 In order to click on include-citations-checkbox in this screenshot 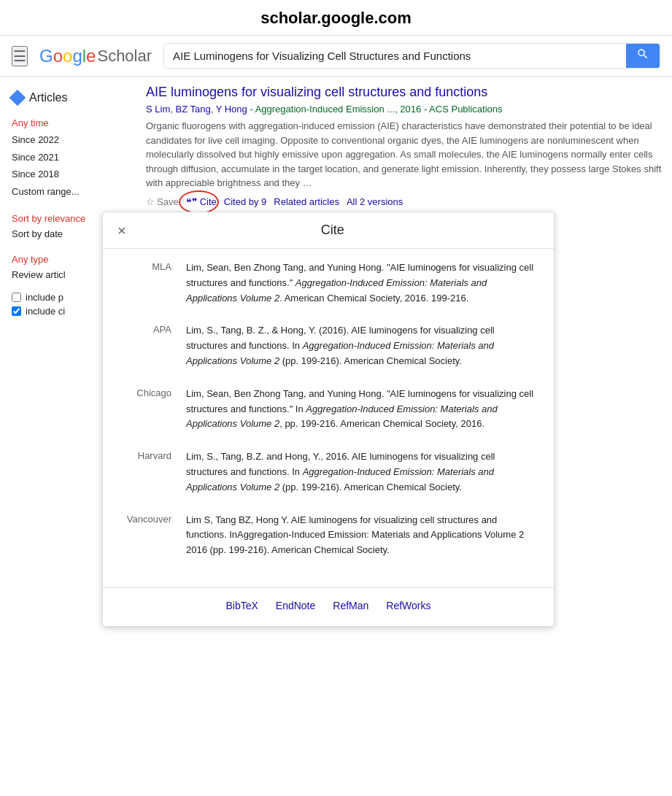, I will do `click(16, 311)`.